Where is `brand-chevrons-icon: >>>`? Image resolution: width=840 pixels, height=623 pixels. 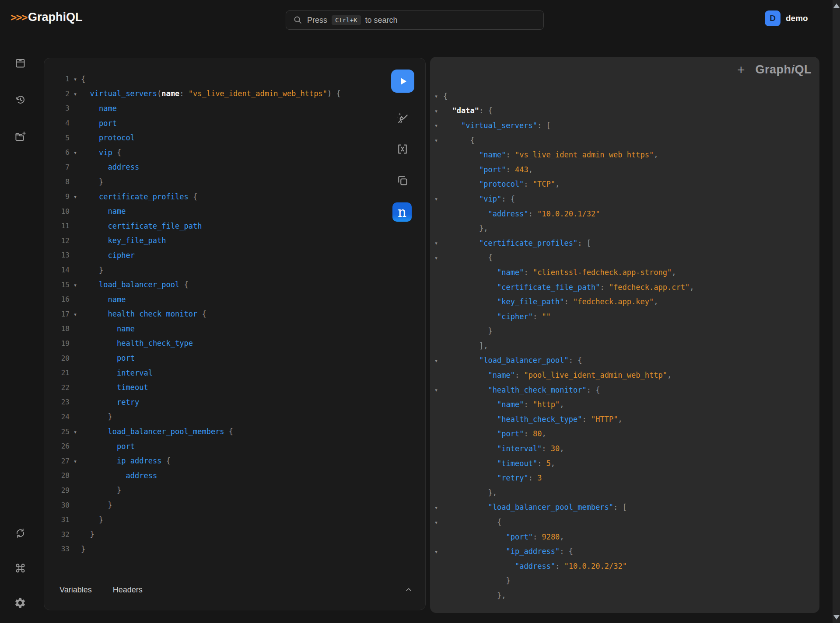
brand-chevrons-icon: >>> is located at coordinates (18, 17).